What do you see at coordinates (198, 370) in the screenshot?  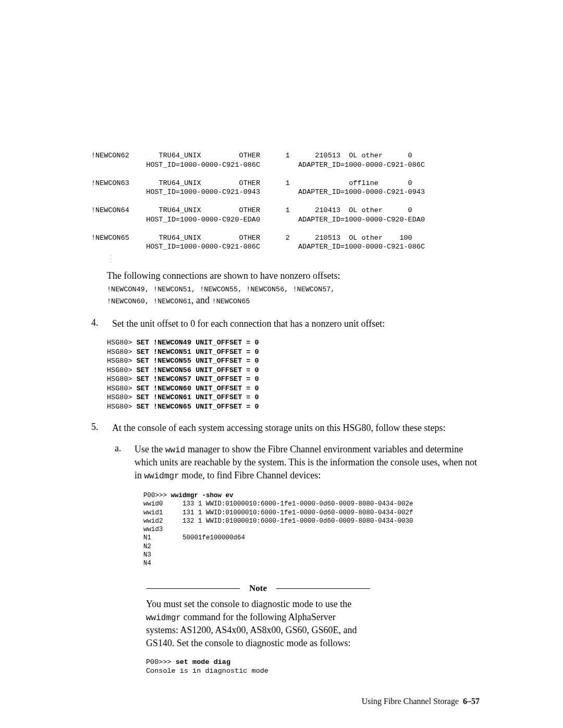 I see `set-cmd: SET !NEWCON56 UNIT_OFFSET = 0` at bounding box center [198, 370].